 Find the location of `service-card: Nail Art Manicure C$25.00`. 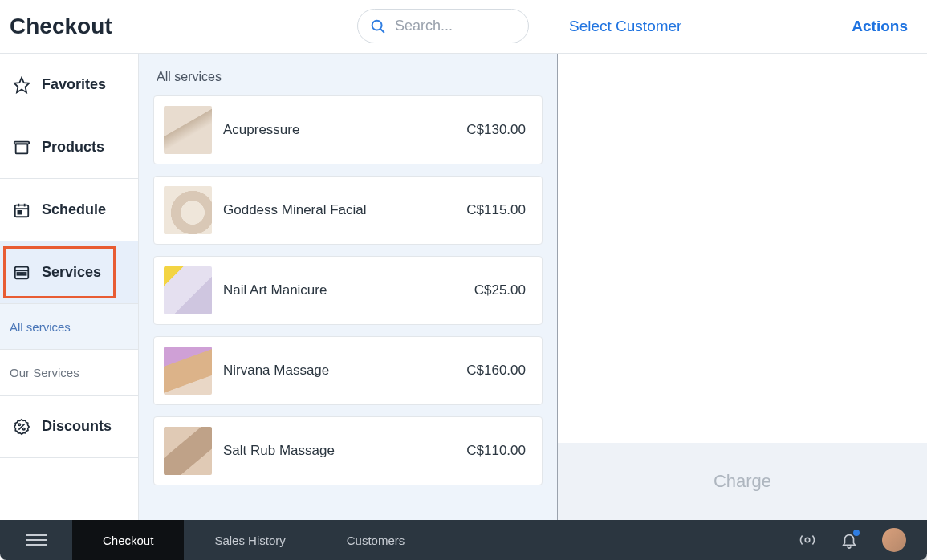

service-card: Nail Art Manicure C$25.00 is located at coordinates (348, 290).